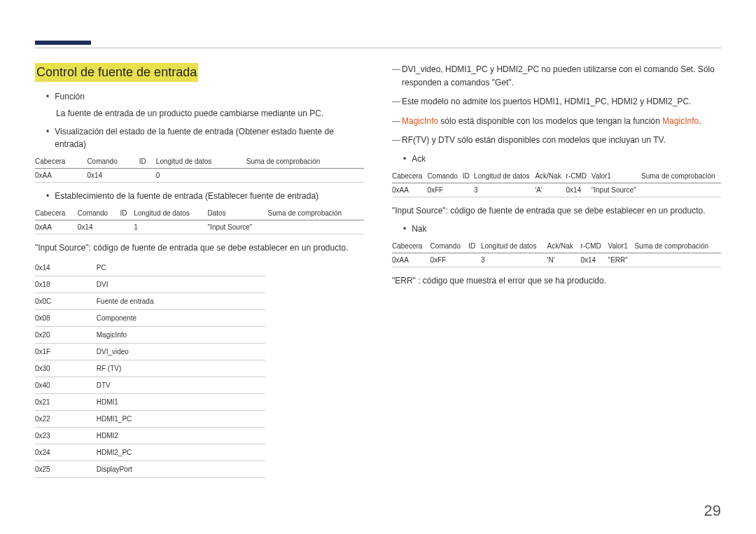 This screenshot has width=756, height=534. What do you see at coordinates (564, 246) in the screenshot?
I see `th: Ack/Nak` at bounding box center [564, 246].